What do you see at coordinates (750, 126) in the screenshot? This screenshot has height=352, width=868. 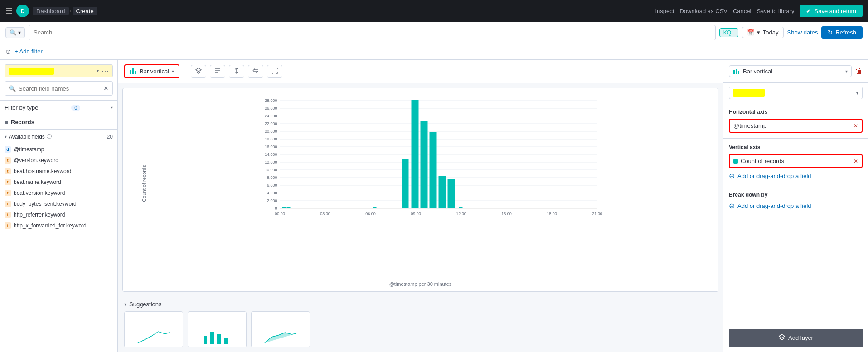 I see `horizontal-axis-field: @timestamp` at bounding box center [750, 126].